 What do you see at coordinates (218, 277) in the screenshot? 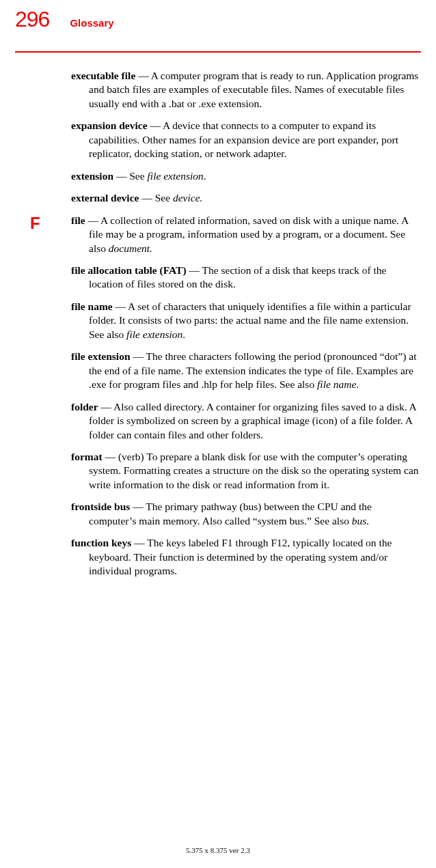
I see `entry-fat: file allocation table (FAT) — The sectio…` at bounding box center [218, 277].